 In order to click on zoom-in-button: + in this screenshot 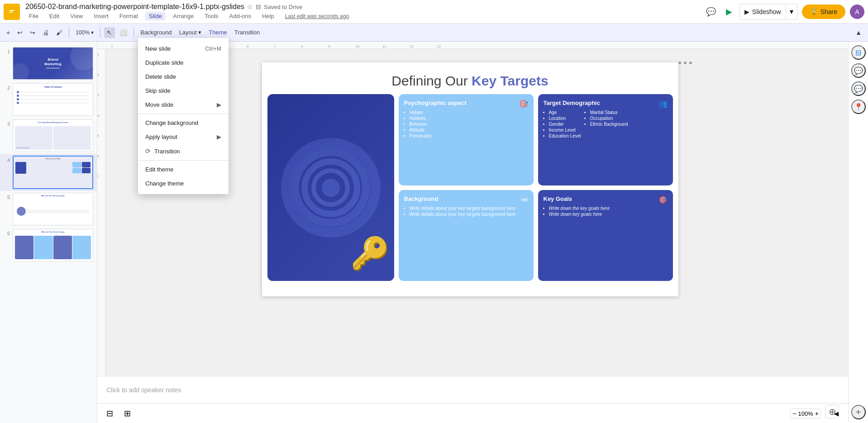, I will do `click(817, 413)`.